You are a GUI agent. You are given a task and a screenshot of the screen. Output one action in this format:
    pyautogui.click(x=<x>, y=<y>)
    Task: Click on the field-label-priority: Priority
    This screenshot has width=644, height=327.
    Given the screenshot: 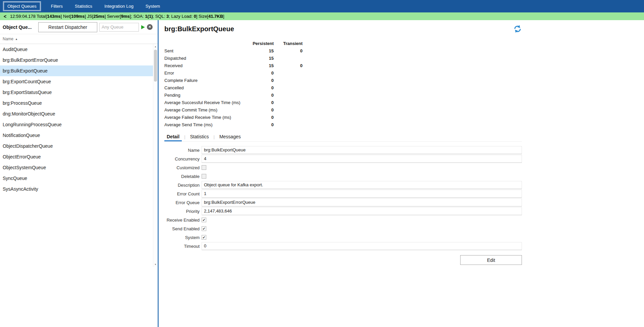 What is the action you would take?
    pyautogui.click(x=182, y=212)
    